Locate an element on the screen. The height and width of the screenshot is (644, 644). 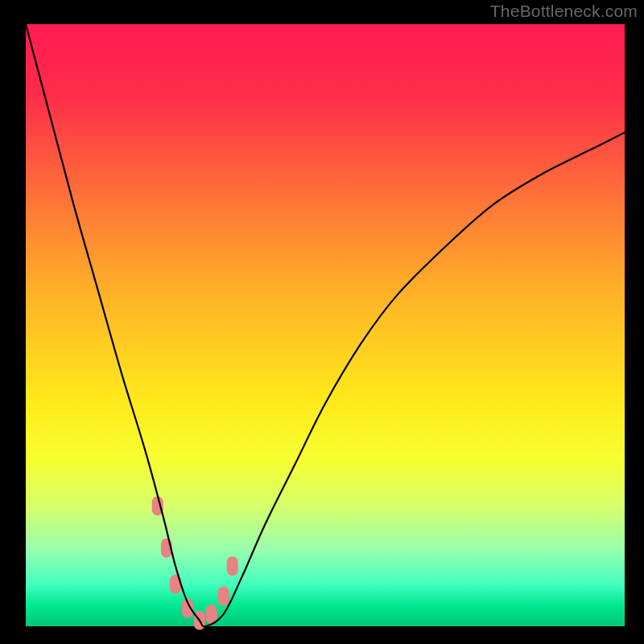
watermark-text: TheBottleneck.com is located at coordinates (564, 11).